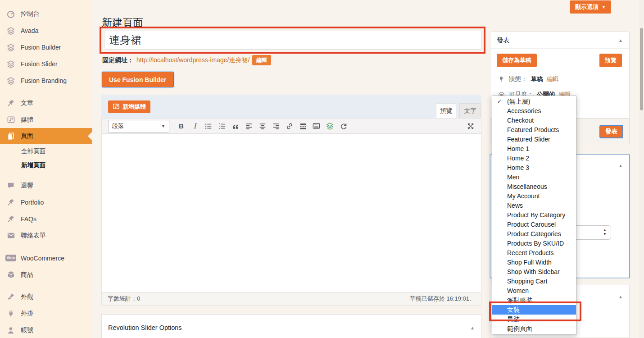  What do you see at coordinates (235, 126) in the screenshot?
I see `blockquote-button` at bounding box center [235, 126].